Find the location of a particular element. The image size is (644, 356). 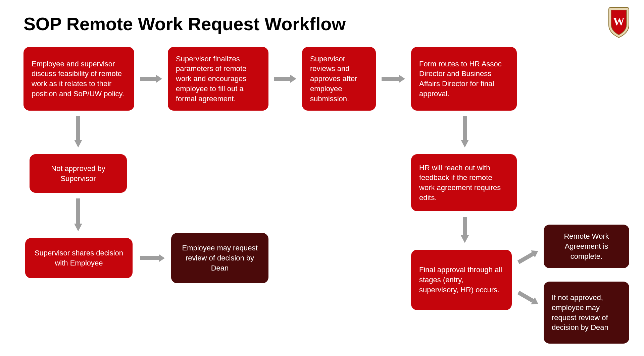

box-text: Employee may request review of decision … is located at coordinates (220, 258).